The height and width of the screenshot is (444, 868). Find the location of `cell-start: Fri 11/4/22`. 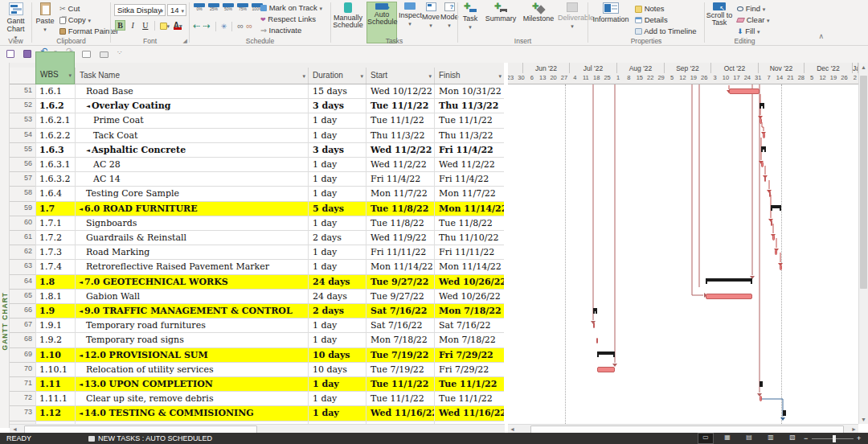

cell-start: Fri 11/4/22 is located at coordinates (400, 179).